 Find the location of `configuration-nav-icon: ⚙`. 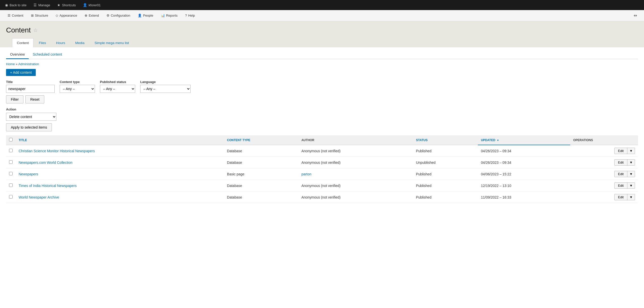

configuration-nav-icon: ⚙ is located at coordinates (108, 16).